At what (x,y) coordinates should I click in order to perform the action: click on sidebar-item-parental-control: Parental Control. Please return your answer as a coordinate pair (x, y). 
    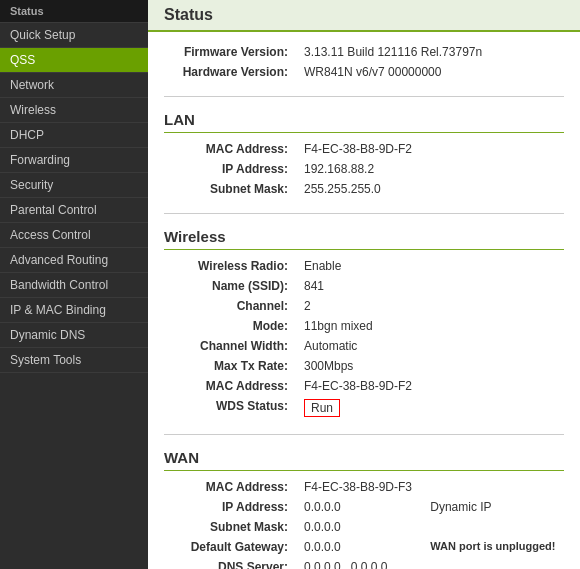
    Looking at the image, I should click on (74, 210).